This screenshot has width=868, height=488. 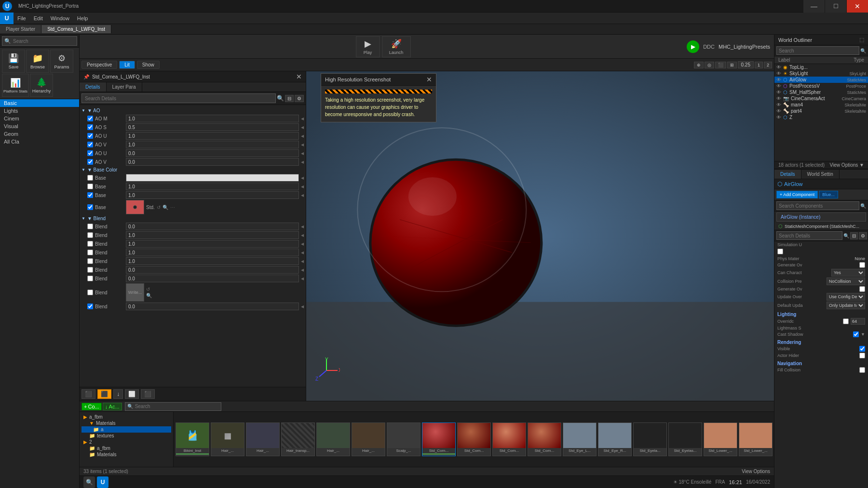 What do you see at coordinates (92, 407) in the screenshot?
I see `cb-add-btn: + Co...` at bounding box center [92, 407].